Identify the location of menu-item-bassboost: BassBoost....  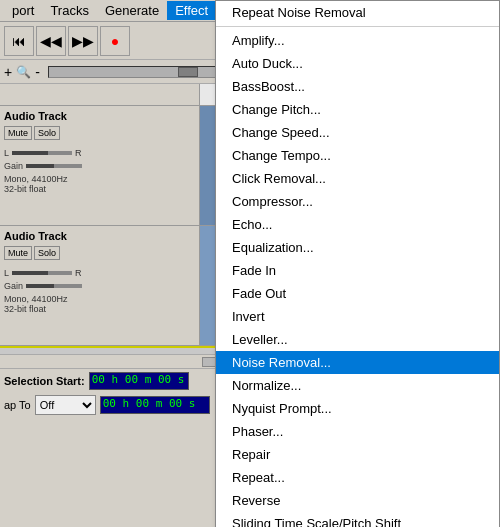
(358, 86).